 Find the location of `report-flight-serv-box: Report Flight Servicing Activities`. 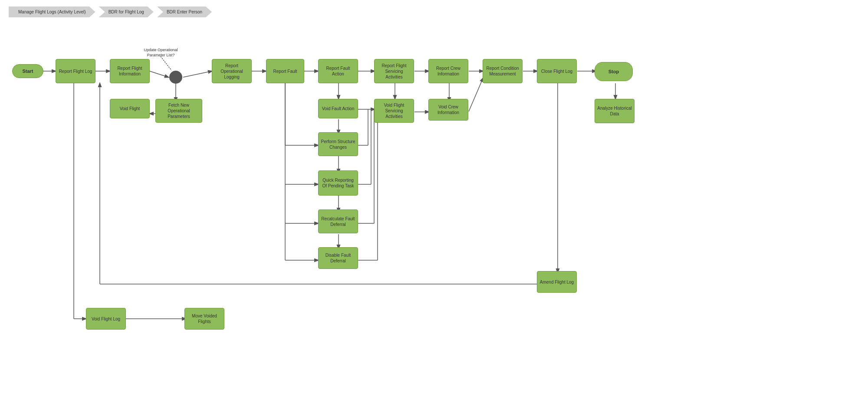

report-flight-serv-box: Report Flight Servicing Activities is located at coordinates (394, 71).